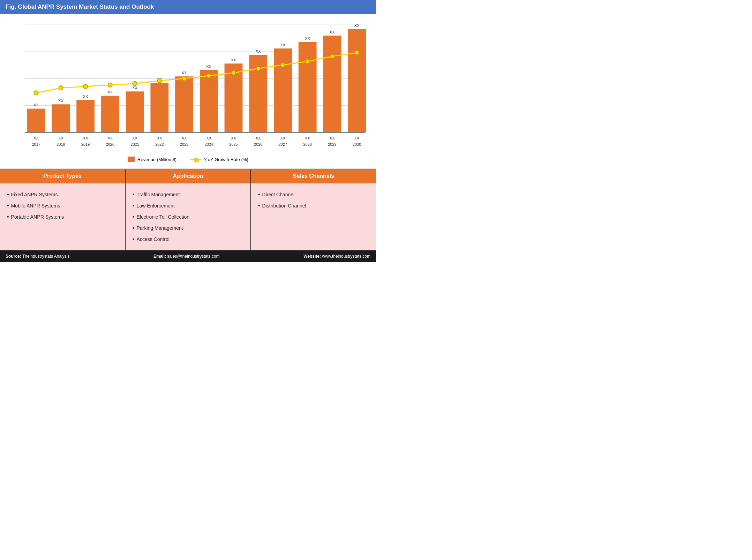 The image size is (752, 560). What do you see at coordinates (337, 256) in the screenshot?
I see `footer-website: Website: www.theindustrystats.com` at bounding box center [337, 256].